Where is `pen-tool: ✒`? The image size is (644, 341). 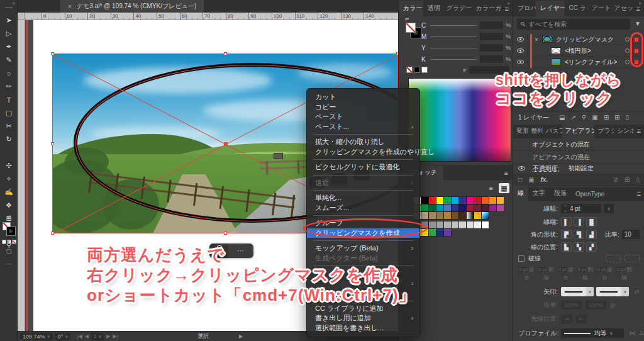 pen-tool: ✒ is located at coordinates (9, 47).